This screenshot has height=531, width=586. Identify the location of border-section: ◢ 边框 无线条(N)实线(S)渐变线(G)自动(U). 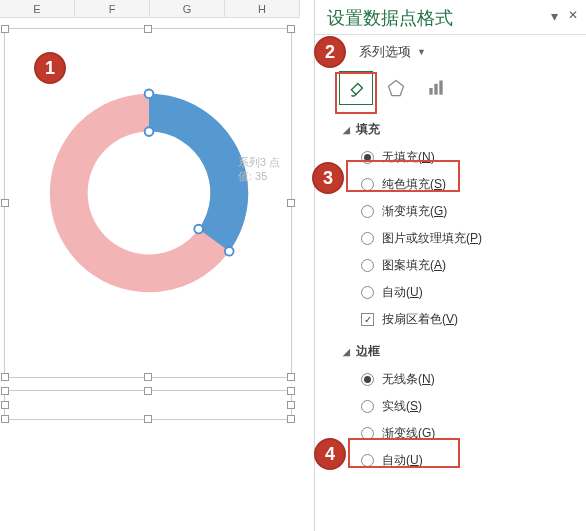
(450, 408).